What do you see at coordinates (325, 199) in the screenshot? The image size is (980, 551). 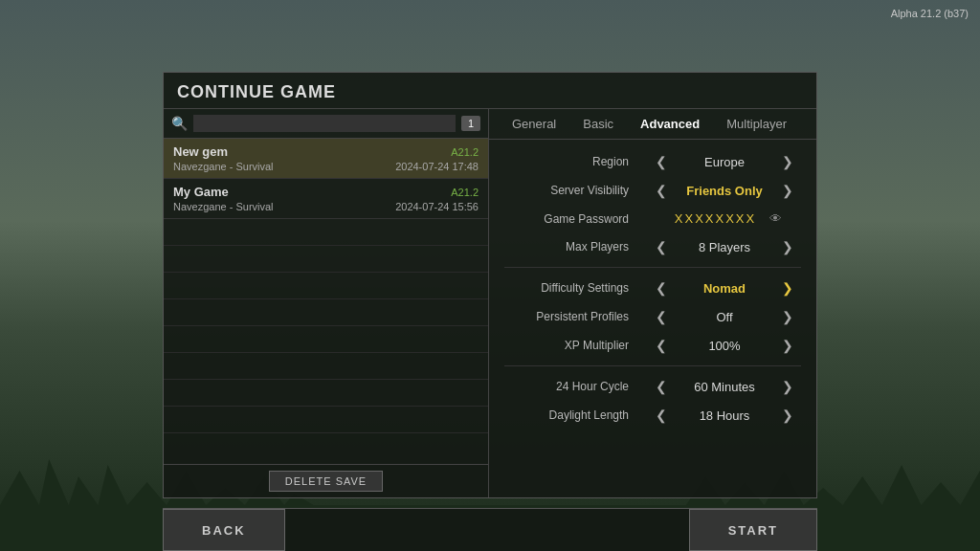 I see `game-item: My Game A21.2 Navezgane - Survival 2024-…` at bounding box center [325, 199].